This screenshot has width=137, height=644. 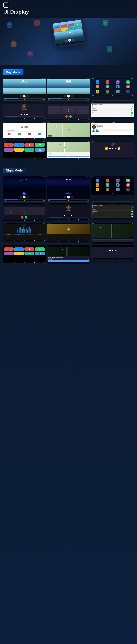 What do you see at coordinates (30, 254) in the screenshot?
I see `night-cp-settings: ⚙` at bounding box center [30, 254].